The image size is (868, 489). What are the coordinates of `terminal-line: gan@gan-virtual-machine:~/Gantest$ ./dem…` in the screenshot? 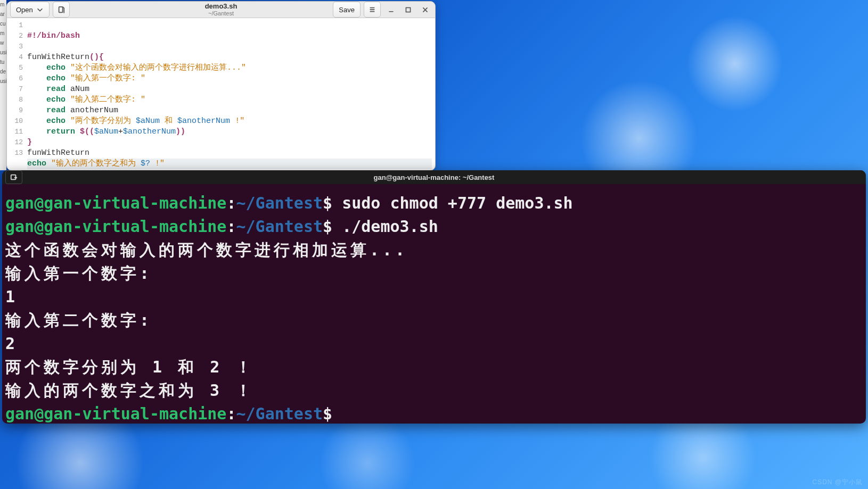 It's located at (434, 227).